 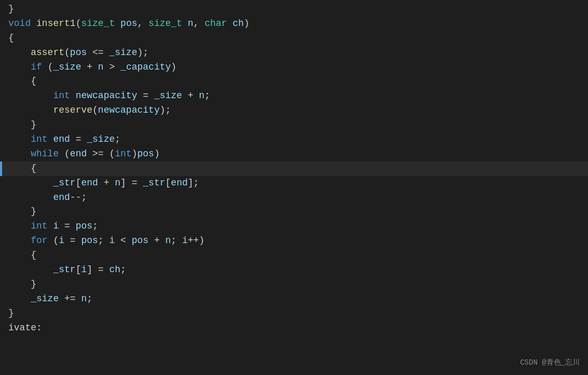 What do you see at coordinates (294, 226) in the screenshot?
I see `code-line: int i = pos;` at bounding box center [294, 226].